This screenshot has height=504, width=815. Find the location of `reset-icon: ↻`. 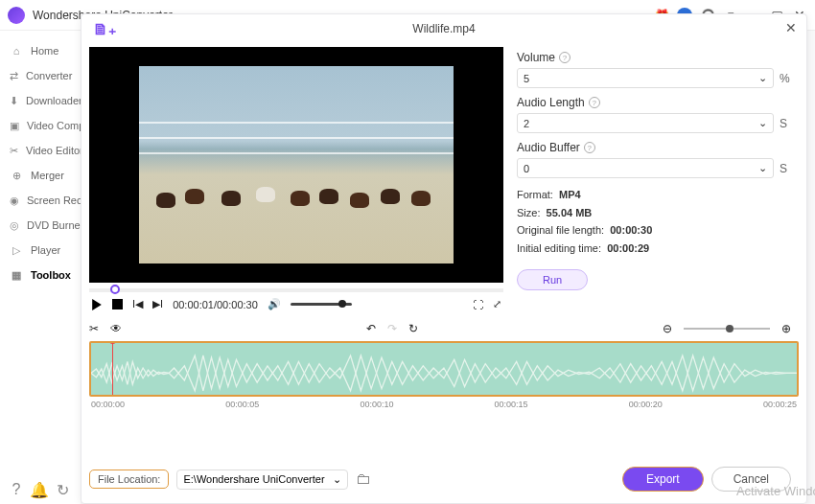

reset-icon: ↻ is located at coordinates (413, 329).